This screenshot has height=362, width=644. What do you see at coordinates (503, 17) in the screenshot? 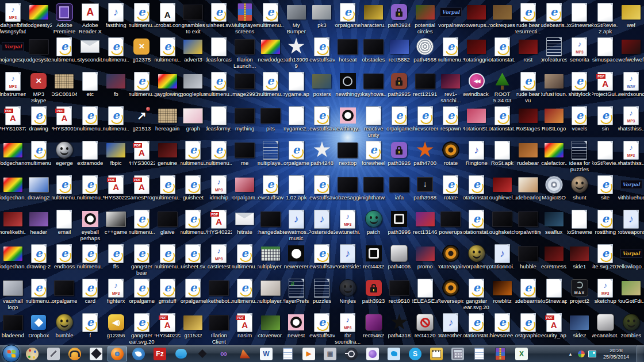
I see `desktop-icon: rockrequest` at bounding box center [503, 17].